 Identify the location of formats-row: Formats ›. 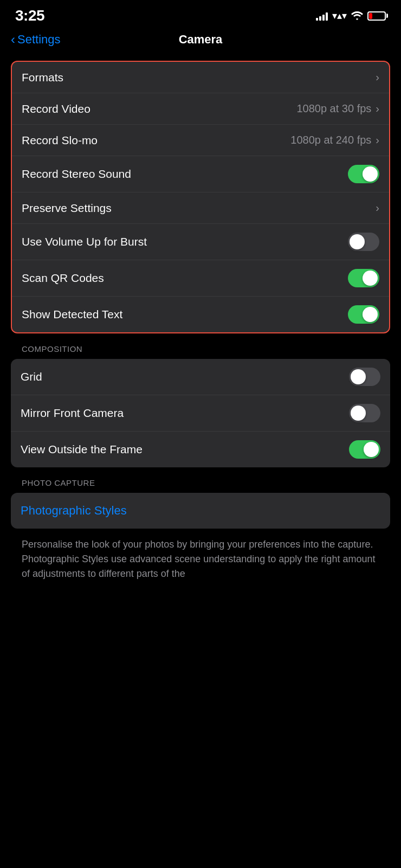
(200, 78).